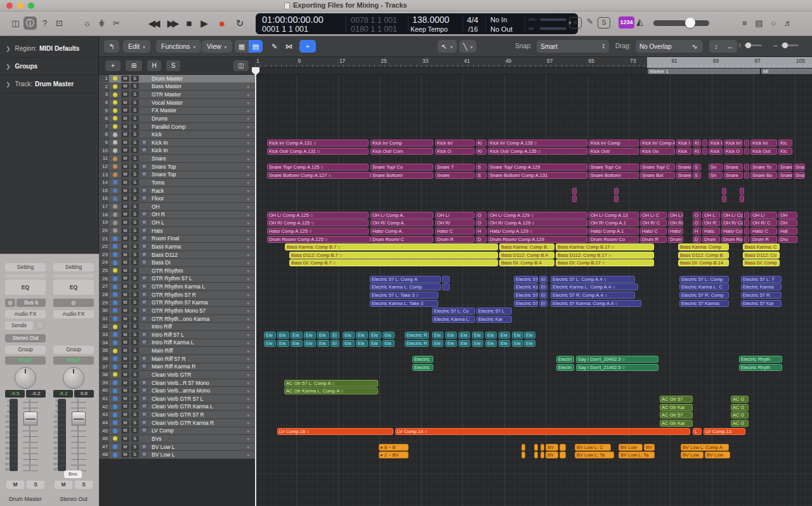  I want to click on media-browser-icon: ♬, so click(788, 23).